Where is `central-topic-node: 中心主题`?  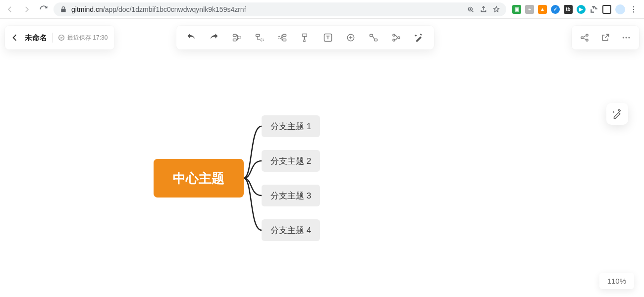
central-topic-node: 中心主题 is located at coordinates (199, 178).